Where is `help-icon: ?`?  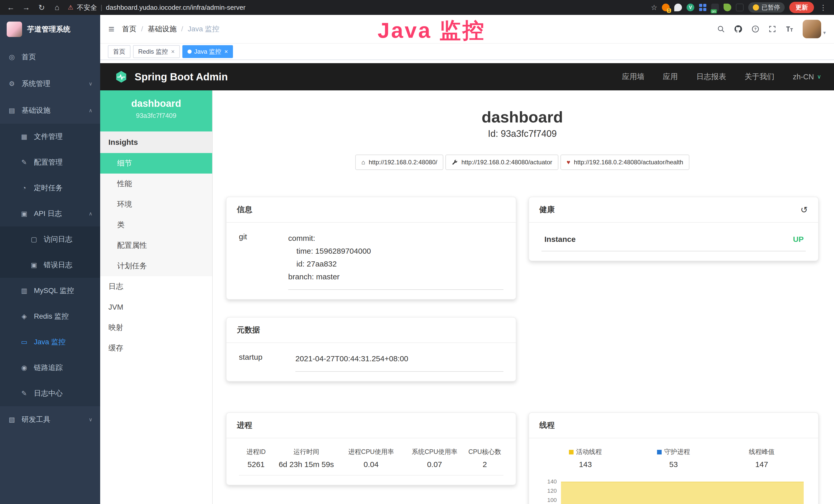
help-icon: ? is located at coordinates (755, 29).